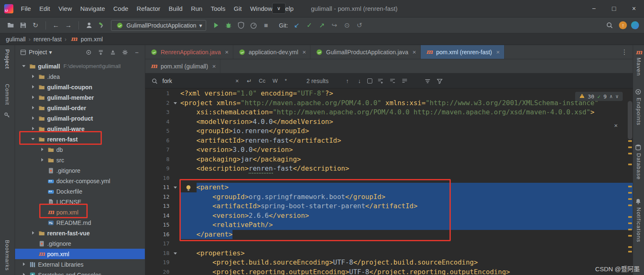  I want to click on newline-icon: ↵, so click(249, 81).